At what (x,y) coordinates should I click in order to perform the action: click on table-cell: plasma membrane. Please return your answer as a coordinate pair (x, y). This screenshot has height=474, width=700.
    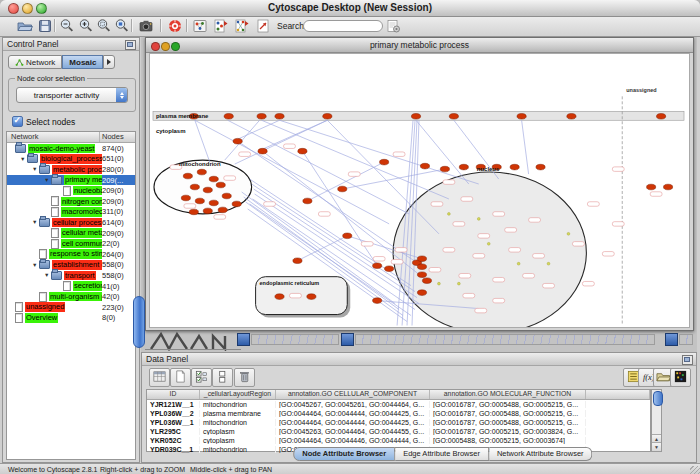
    Looking at the image, I should click on (238, 414).